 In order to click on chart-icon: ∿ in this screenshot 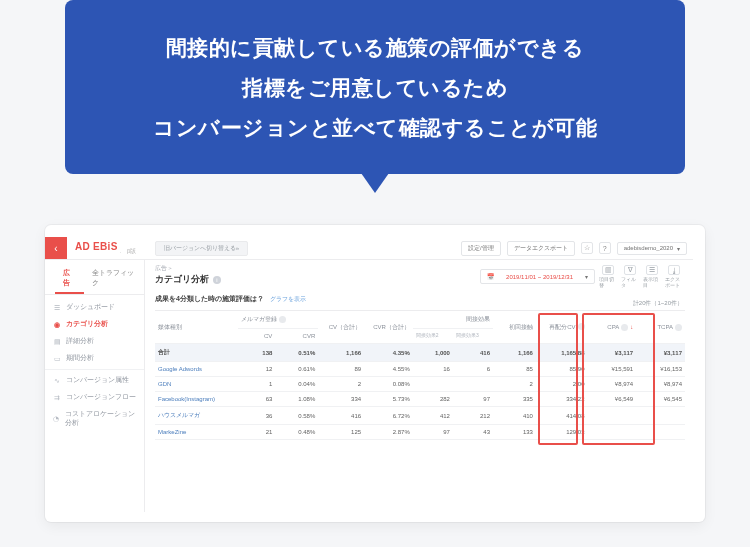, I will do `click(57, 381)`.